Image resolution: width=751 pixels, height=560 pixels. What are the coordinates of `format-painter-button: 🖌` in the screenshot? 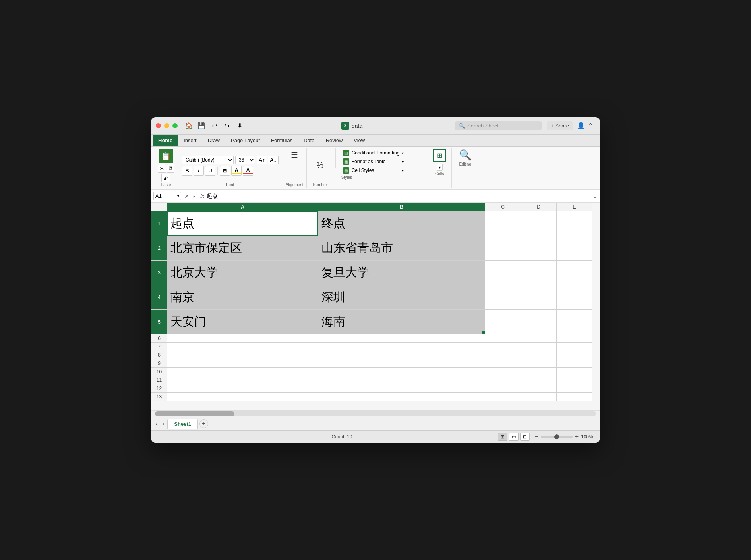 It's located at (166, 178).